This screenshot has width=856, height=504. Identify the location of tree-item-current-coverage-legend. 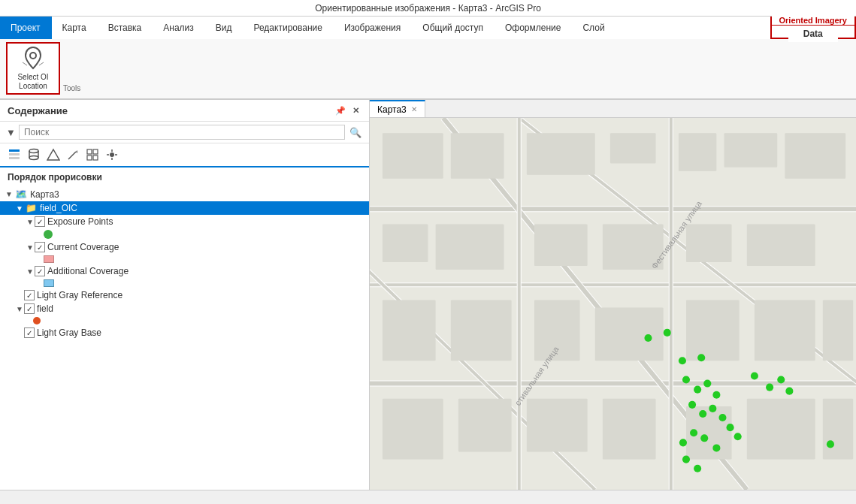
(185, 259).